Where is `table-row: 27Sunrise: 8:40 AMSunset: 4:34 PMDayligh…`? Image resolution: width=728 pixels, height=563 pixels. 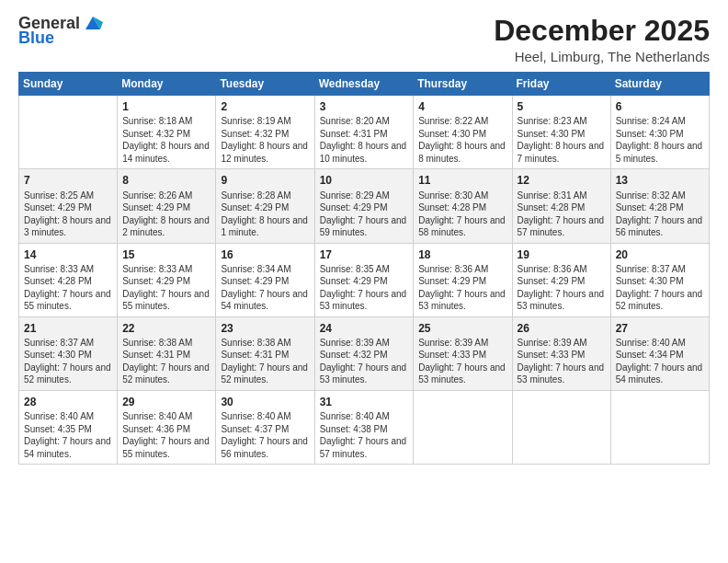 table-row: 27Sunrise: 8:40 AMSunset: 4:34 PMDayligh… is located at coordinates (660, 353).